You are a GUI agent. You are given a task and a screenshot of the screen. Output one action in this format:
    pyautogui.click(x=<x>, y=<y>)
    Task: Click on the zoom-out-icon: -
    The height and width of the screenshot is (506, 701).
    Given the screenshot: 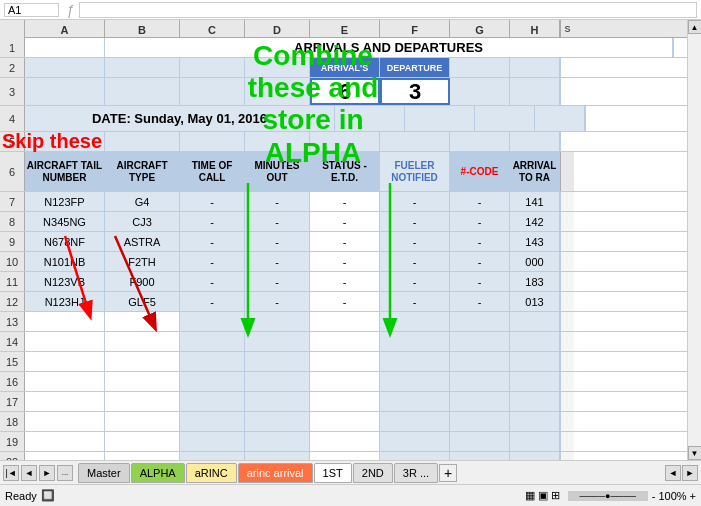 What is the action you would take?
    pyautogui.click(x=654, y=496)
    